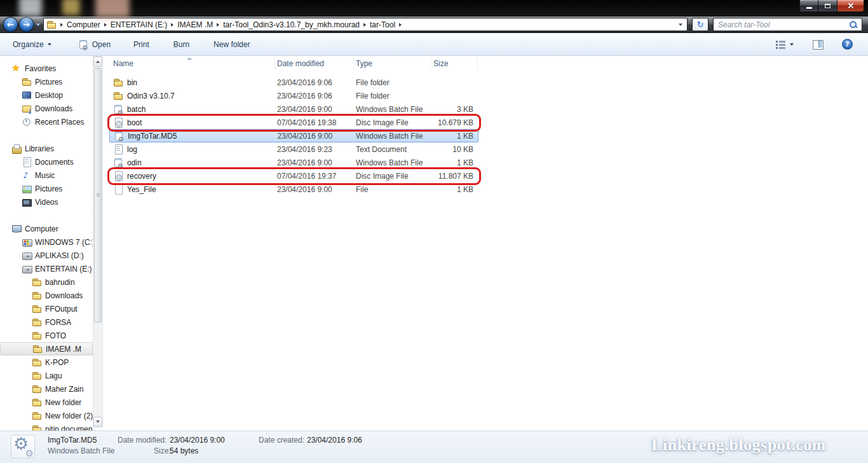 This screenshot has width=868, height=463. What do you see at coordinates (294, 176) in the screenshot?
I see `file-row-recovery: recovery 07/04/2016 19:37 Disc Image Fil…` at bounding box center [294, 176].